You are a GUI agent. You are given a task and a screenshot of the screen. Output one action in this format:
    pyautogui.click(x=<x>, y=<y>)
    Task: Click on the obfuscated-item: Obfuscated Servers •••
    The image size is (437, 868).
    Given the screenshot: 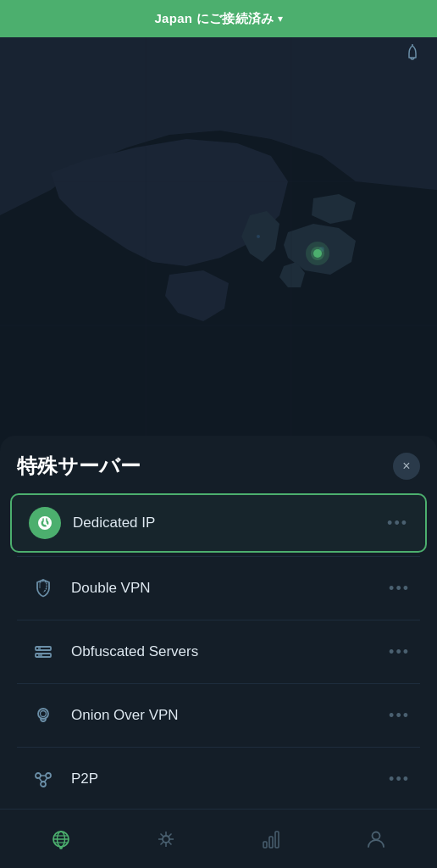 What is the action you would take?
    pyautogui.click(x=218, y=652)
    